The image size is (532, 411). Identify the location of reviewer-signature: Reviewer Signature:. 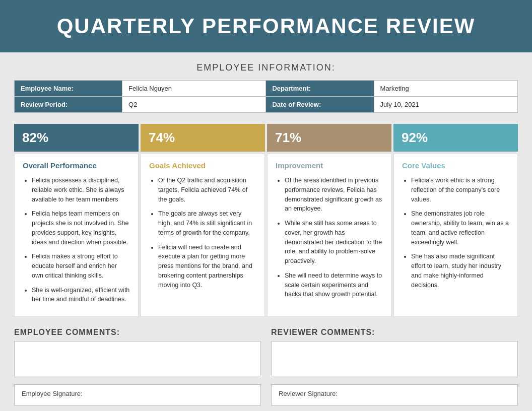
(394, 395).